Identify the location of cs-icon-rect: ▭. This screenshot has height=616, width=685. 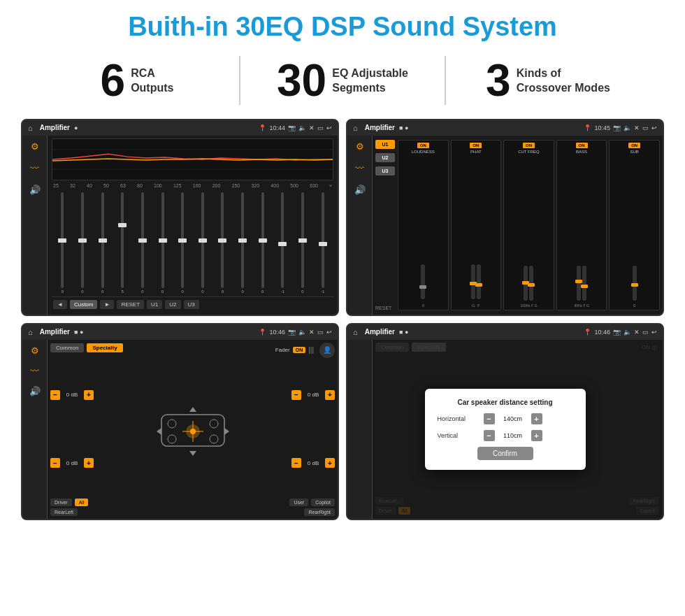
(320, 332).